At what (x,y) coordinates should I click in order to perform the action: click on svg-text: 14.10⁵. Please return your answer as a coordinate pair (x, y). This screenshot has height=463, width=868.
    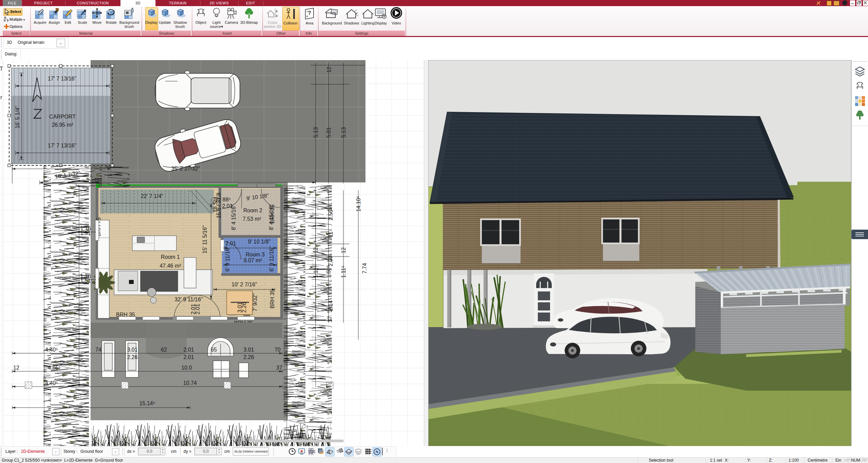
    Looking at the image, I should click on (358, 204).